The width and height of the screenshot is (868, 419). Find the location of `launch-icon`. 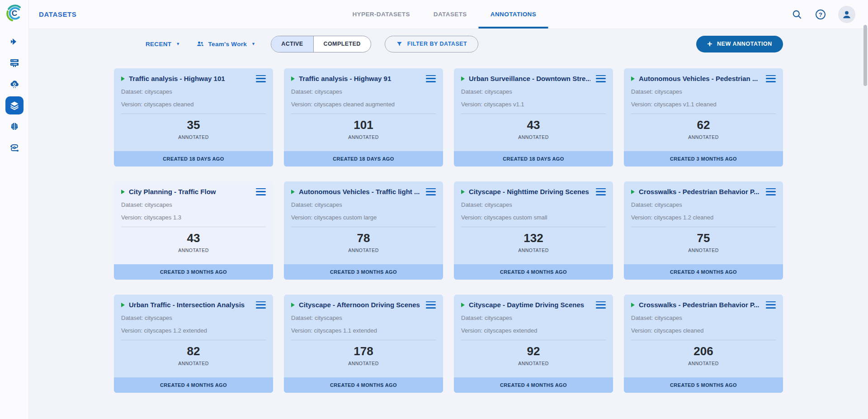

launch-icon is located at coordinates (14, 42).